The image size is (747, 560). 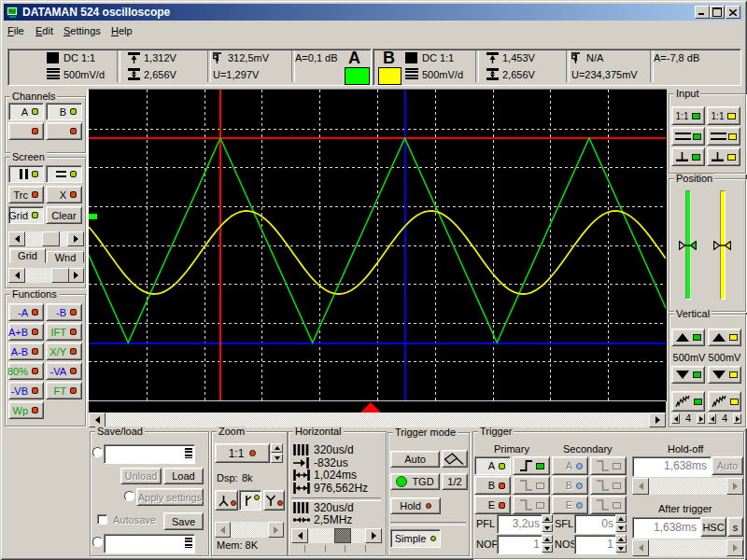 I want to click on function-a-button: -A, so click(x=26, y=312).